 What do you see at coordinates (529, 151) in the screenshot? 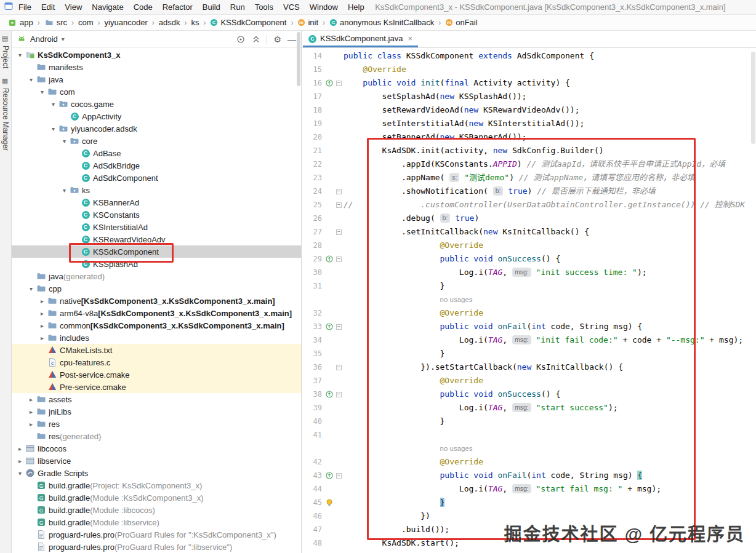
I see `code-line-21: 21 KsAdSDK.init(activity, new SdkConfig.…` at bounding box center [529, 151].